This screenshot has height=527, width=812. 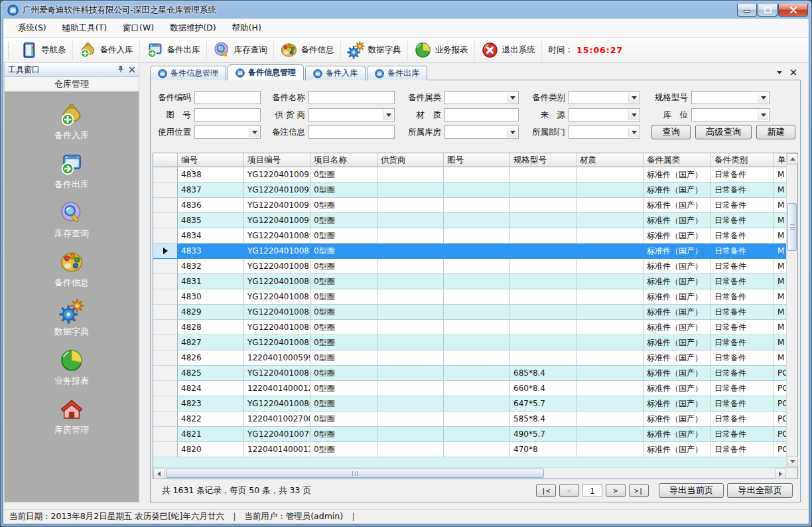 I want to click on cell-project-no: YG12204010087, so click(x=277, y=267).